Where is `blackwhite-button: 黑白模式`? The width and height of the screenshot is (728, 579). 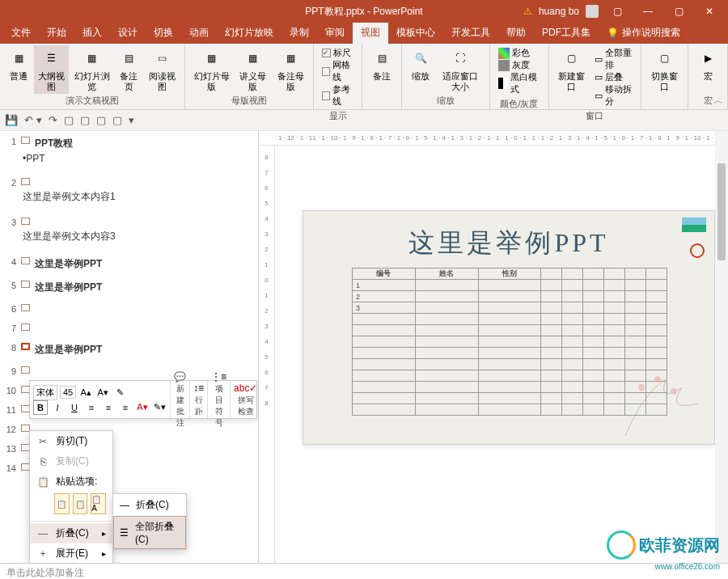
blackwhite-button: 黑白模式 is located at coordinates (519, 83).